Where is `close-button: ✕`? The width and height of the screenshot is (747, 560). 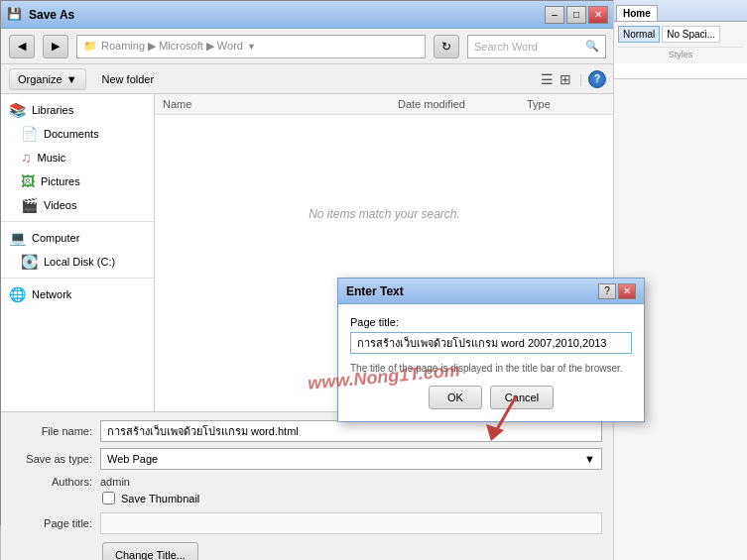
close-button: ✕ is located at coordinates (598, 15).